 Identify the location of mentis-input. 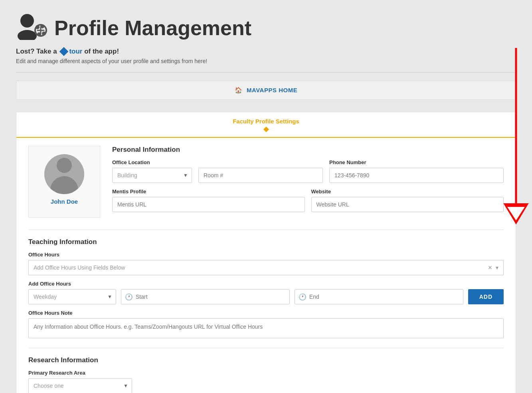
(208, 204).